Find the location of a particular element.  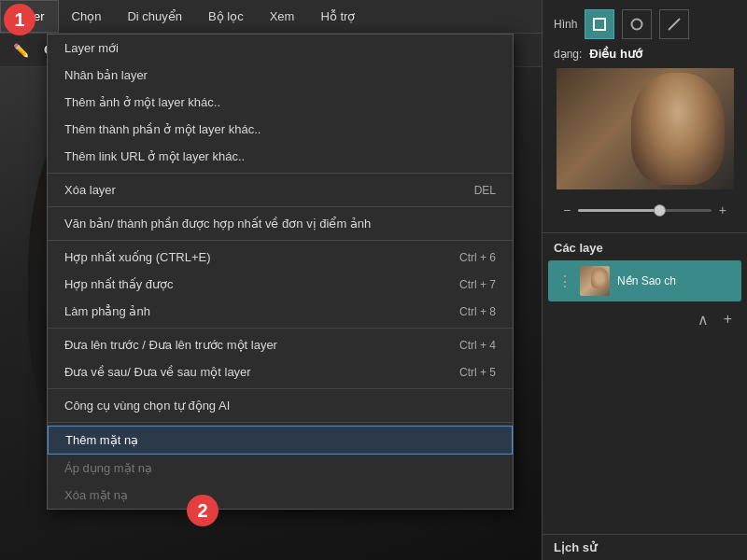

menu-ho-tro: Hỗ trợ is located at coordinates (338, 17).